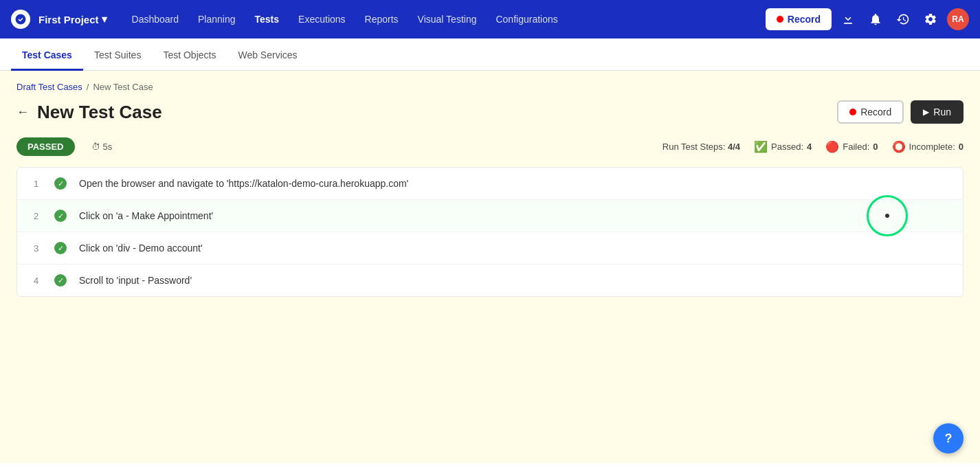 The width and height of the screenshot is (980, 470). Describe the element at coordinates (442, 19) in the screenshot. I see `nav-links: Dashboard Planning Tests Executions Repo…` at that location.